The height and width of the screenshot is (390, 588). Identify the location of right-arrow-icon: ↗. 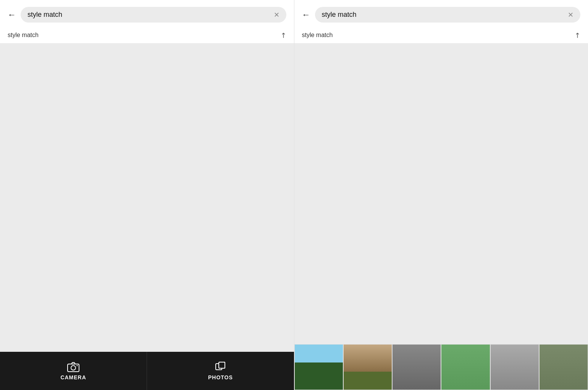
(577, 35).